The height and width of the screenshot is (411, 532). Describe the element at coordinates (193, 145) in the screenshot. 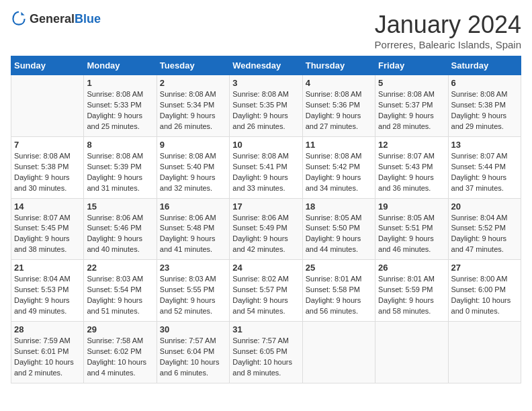

I see `day-number: 9` at that location.